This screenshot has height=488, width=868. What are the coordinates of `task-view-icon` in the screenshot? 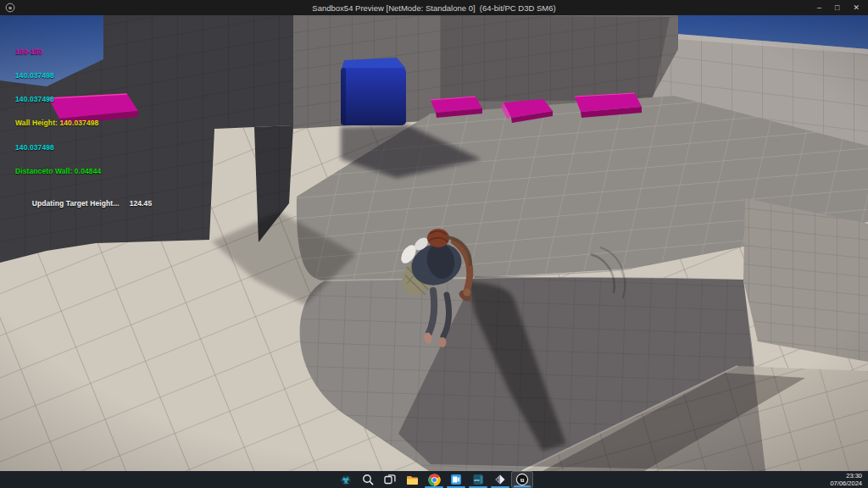 It's located at (390, 480).